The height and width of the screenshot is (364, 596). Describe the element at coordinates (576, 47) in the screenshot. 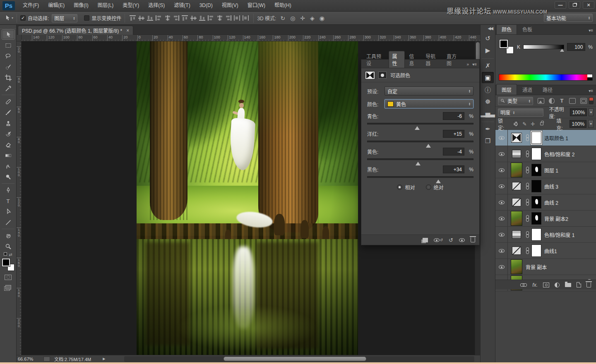

I see `k-value-input: 100` at that location.